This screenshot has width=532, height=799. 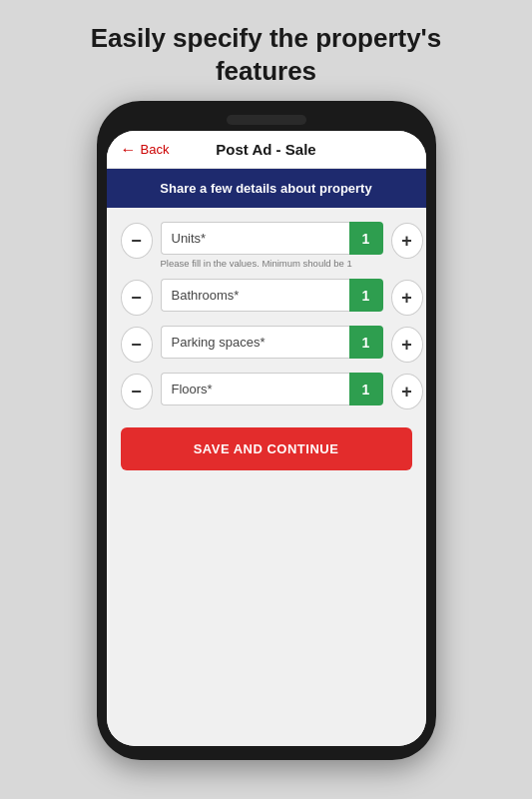 What do you see at coordinates (366, 296) in the screenshot?
I see `bathrooms-value: 1` at bounding box center [366, 296].